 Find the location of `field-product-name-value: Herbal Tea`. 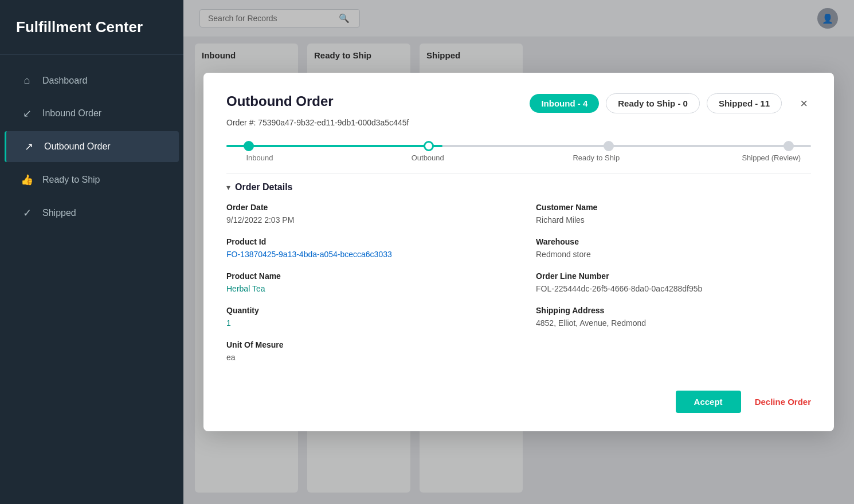

field-product-name-value: Herbal Tea is located at coordinates (364, 289).